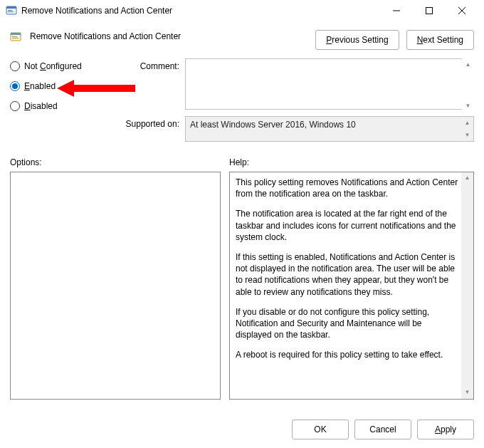 The width and height of the screenshot is (484, 448). What do you see at coordinates (347, 355) in the screenshot?
I see `help-paragraph: A reboot is required for this policy set…` at bounding box center [347, 355].